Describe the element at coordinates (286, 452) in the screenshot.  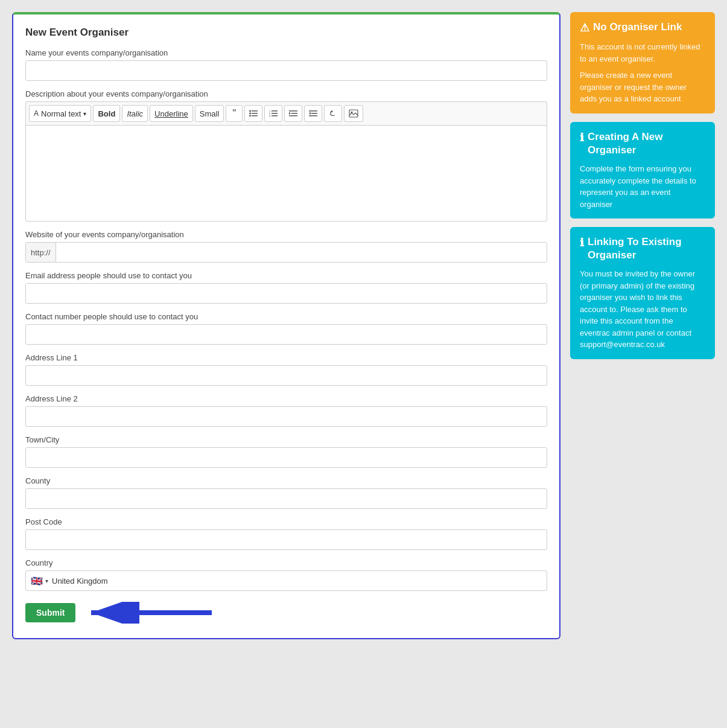
I see `town-city-field: Town/City` at that location.